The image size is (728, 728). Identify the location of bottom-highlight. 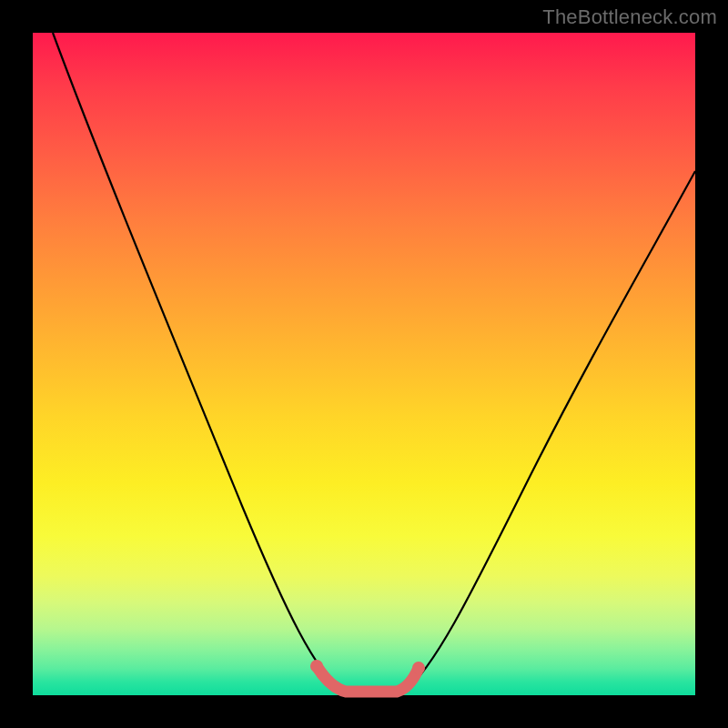
(368, 679).